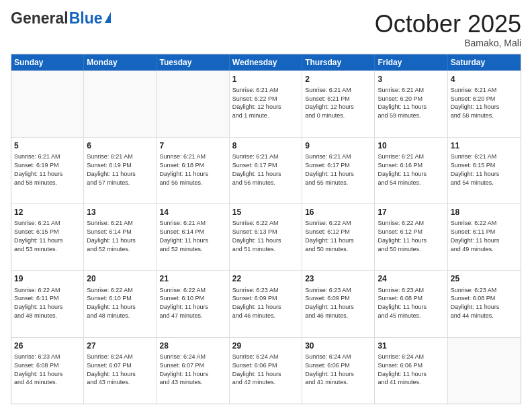 This screenshot has height=411, width=532. What do you see at coordinates (484, 79) in the screenshot?
I see `day-number: 4` at bounding box center [484, 79].